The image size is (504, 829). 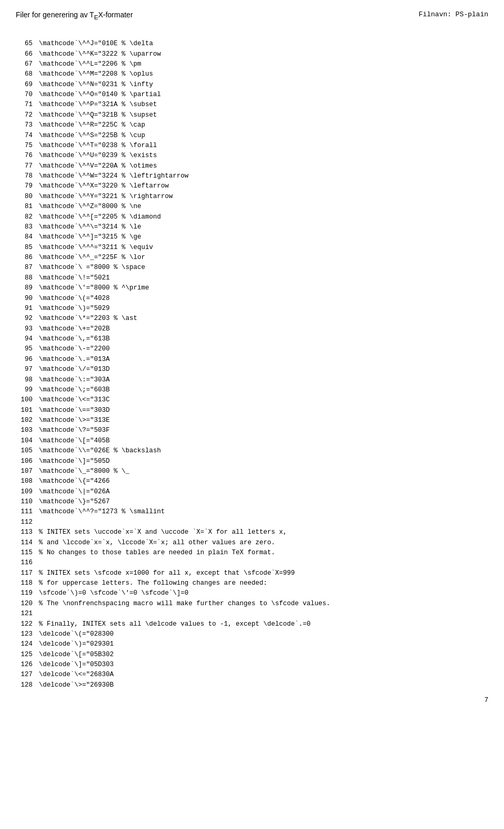 What do you see at coordinates (252, 594) in the screenshot?
I see `code-line: 119\sfcode`\)=0 \sfcode`\'=0 \sfcode`\]=…` at bounding box center [252, 594].